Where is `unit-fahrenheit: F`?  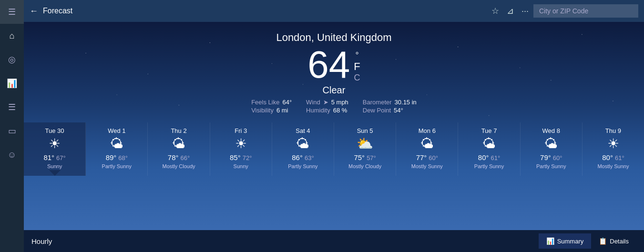 unit-fahrenheit: F is located at coordinates (357, 67).